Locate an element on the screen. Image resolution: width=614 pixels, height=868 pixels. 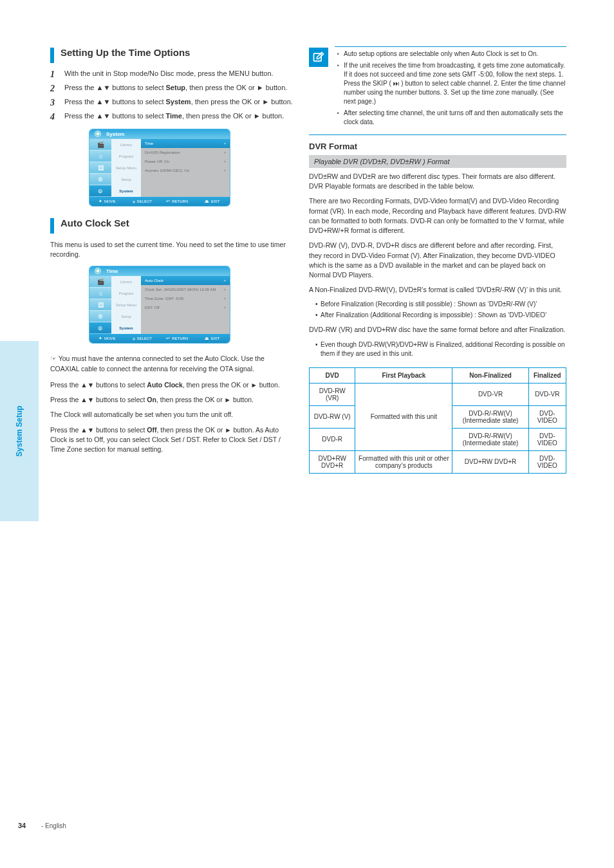
osd-row: Time Zone: GMT -5:00> is located at coordinates (185, 299).